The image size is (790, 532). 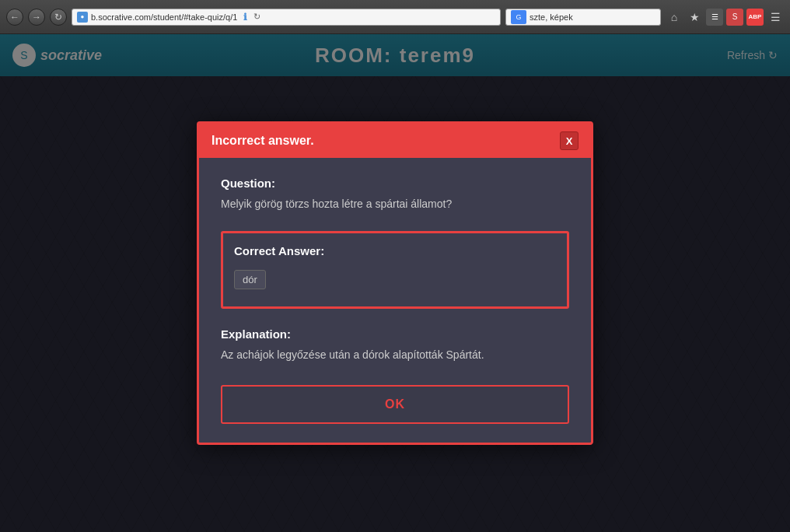 I want to click on toolbar-icons: ⌂ ★ ☰ S ABP ☰, so click(x=725, y=17).